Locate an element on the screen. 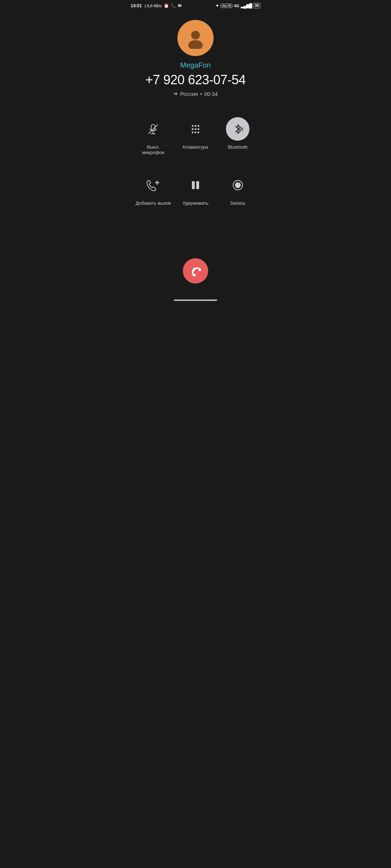 The height and width of the screenshot is (868, 391). signal-bars-icon: ▂▄▆█ is located at coordinates (246, 6).